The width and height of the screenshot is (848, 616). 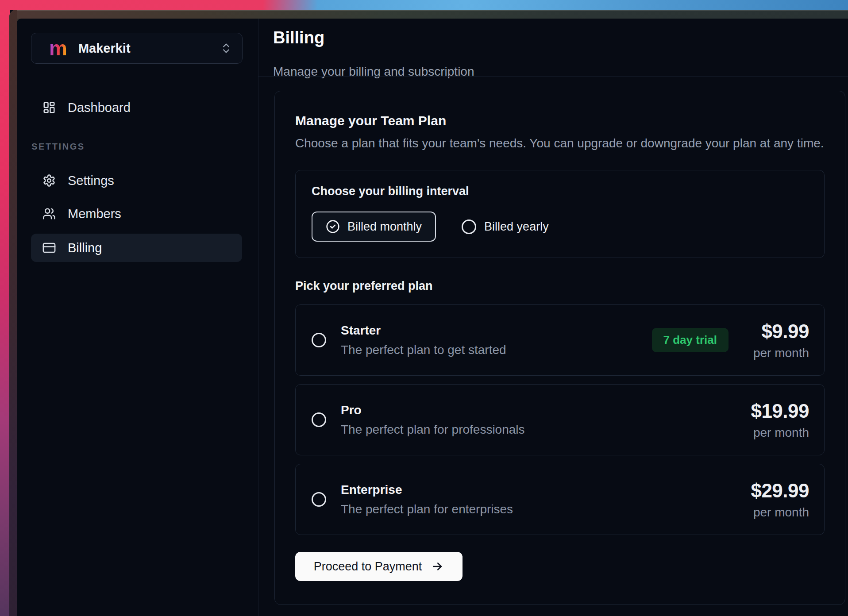 What do you see at coordinates (49, 248) in the screenshot?
I see `credit-card-icon` at bounding box center [49, 248].